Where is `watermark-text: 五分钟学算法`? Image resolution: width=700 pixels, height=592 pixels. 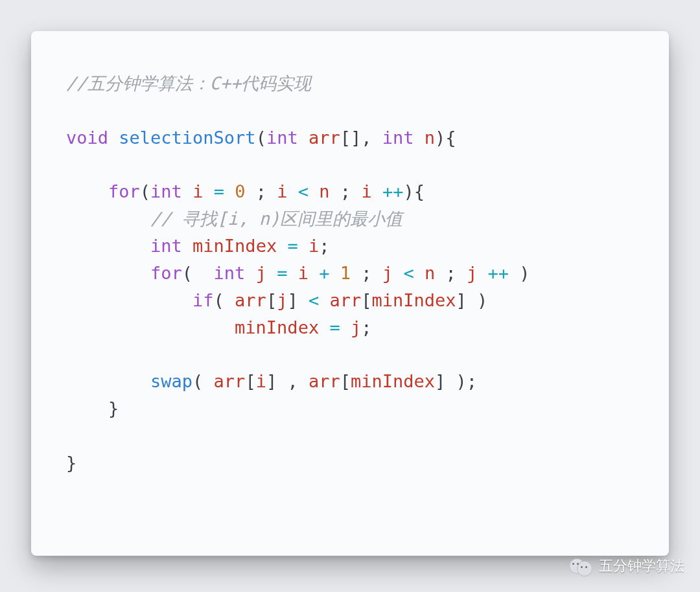
watermark-text: 五分钟学算法 is located at coordinates (642, 566).